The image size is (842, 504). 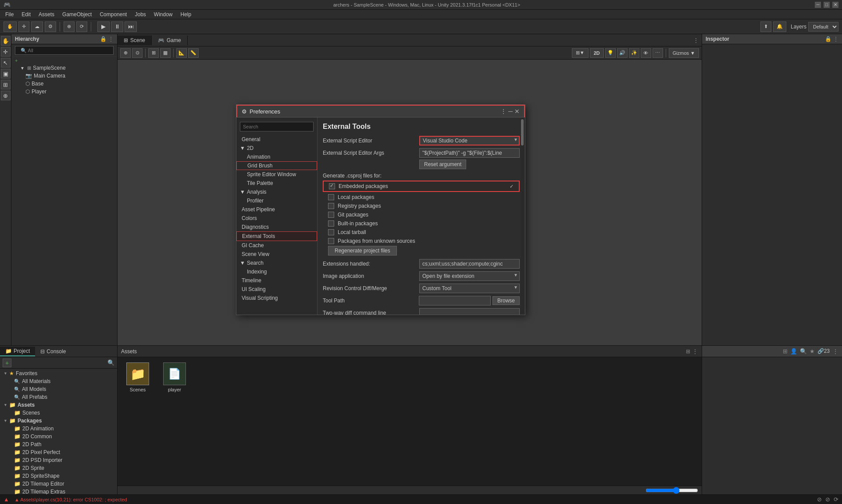 I want to click on inspector-menu-btn-2: ⋮, so click(x=835, y=351).